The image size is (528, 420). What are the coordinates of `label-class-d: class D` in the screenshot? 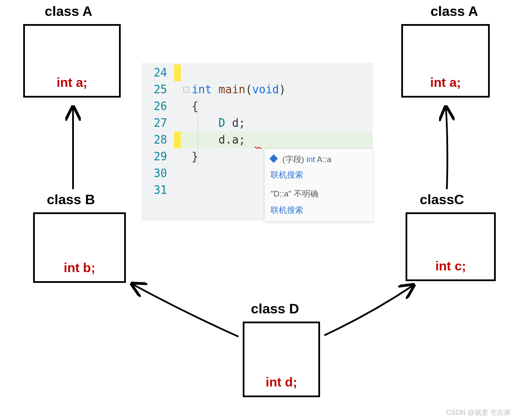 It's located at (275, 309).